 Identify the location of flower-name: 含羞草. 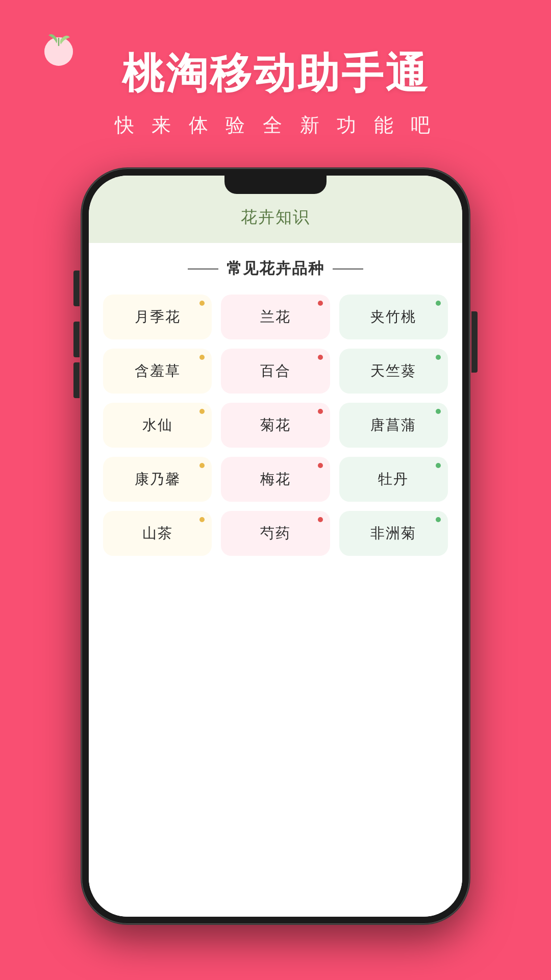
(158, 371).